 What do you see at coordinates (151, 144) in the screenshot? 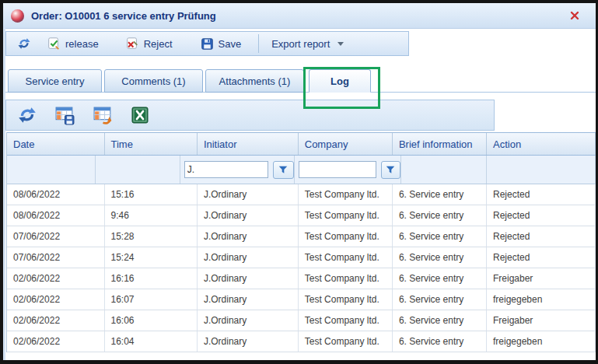
I see `column-header-time: Time` at bounding box center [151, 144].